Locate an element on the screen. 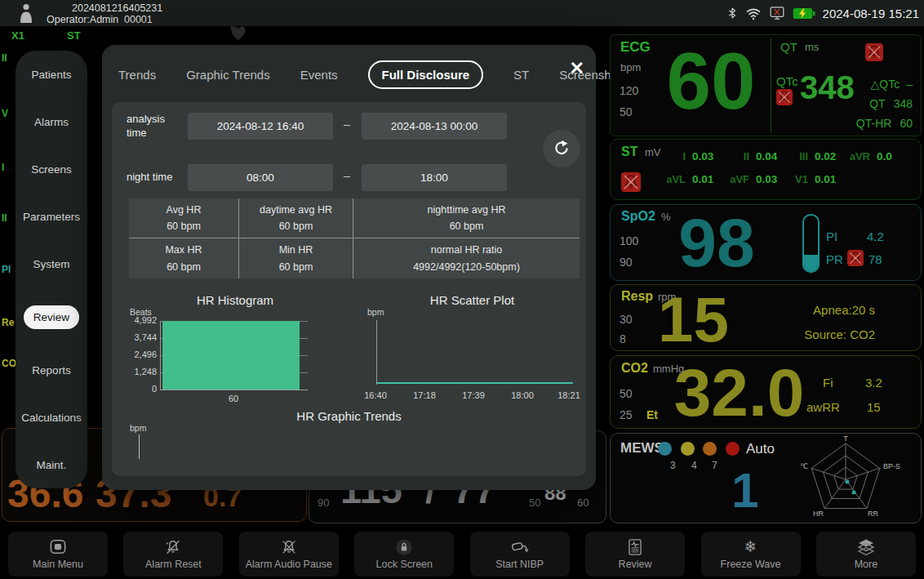 The height and width of the screenshot is (579, 924). perfusion-indicator is located at coordinates (811, 243).